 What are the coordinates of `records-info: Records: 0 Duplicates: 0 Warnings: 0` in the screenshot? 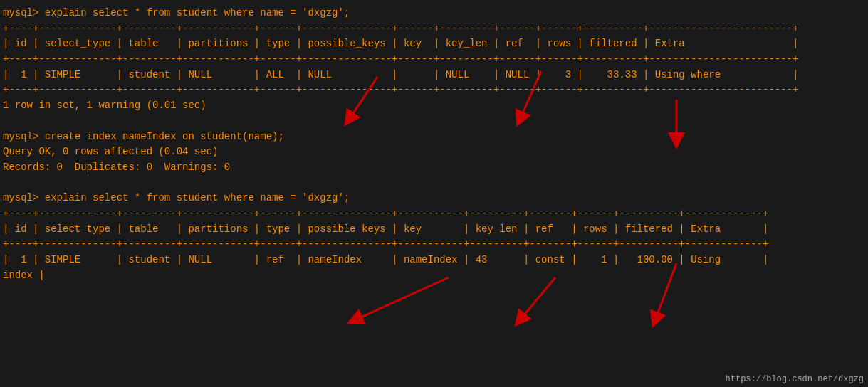 It's located at (434, 168).